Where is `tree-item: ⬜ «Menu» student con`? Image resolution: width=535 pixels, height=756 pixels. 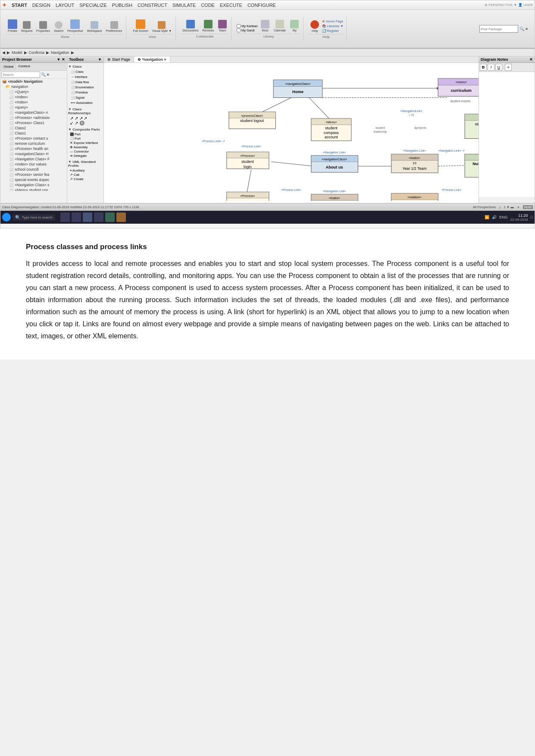
tree-item: ⬜ «Menu» student con is located at coordinates (34, 189).